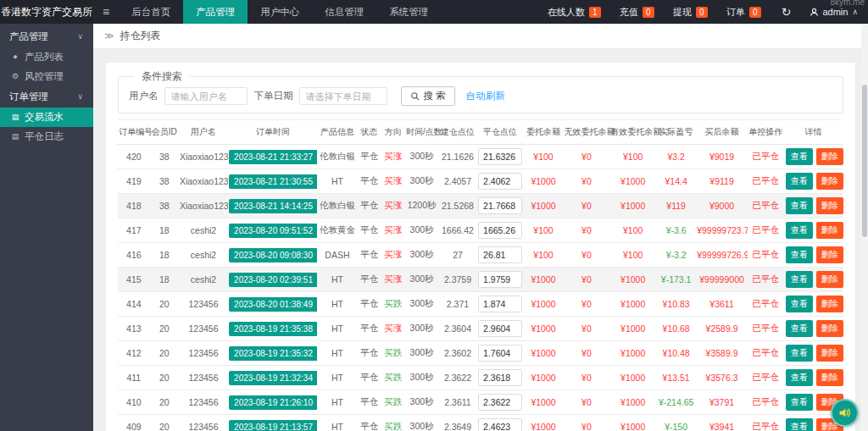 The image size is (868, 431). I want to click on stat-1: 充值0, so click(637, 12).